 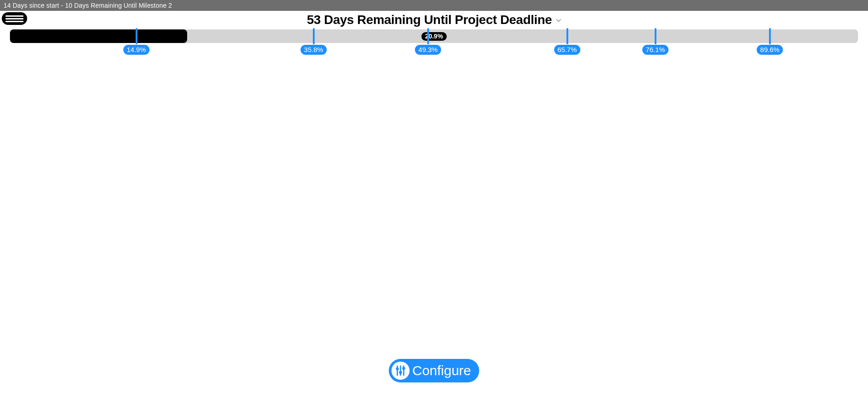 What do you see at coordinates (442, 371) in the screenshot?
I see `configure-label: Configure` at bounding box center [442, 371].